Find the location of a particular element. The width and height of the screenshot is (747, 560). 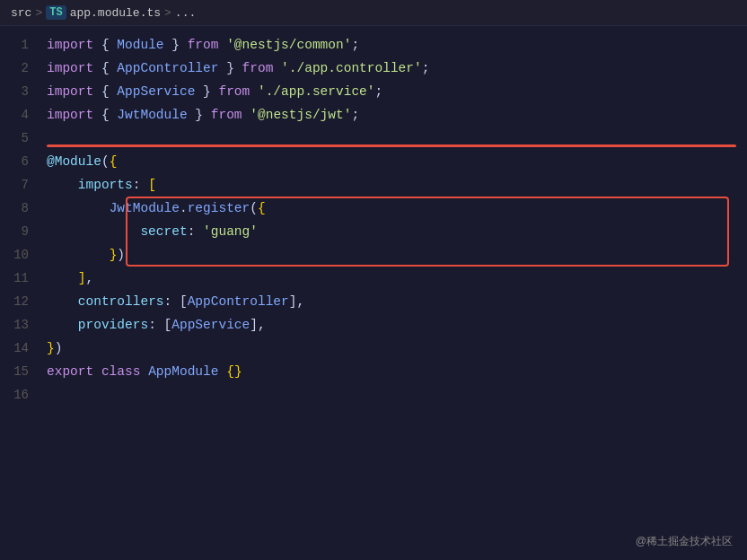

code-line: 14}) is located at coordinates (374, 348).